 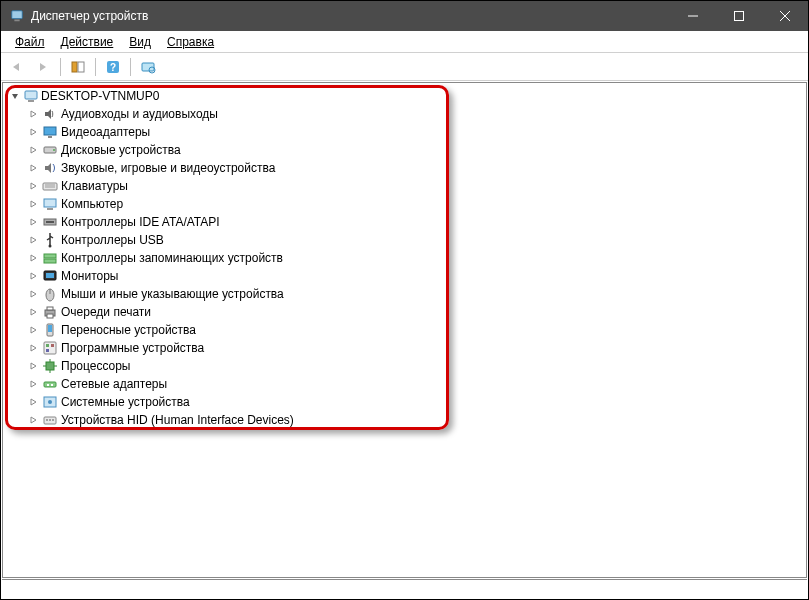 I want to click on tree-node: Переносные устройства, so click(x=414, y=330).